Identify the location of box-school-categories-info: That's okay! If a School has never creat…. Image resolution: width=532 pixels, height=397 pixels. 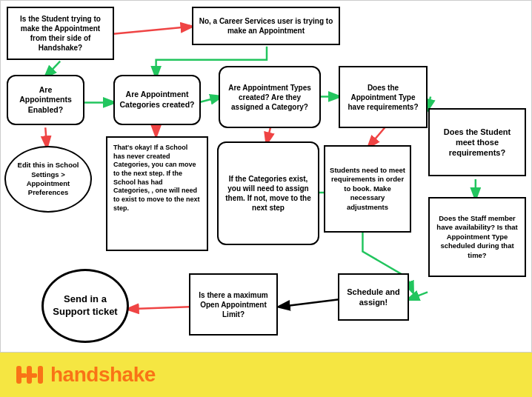
(157, 194).